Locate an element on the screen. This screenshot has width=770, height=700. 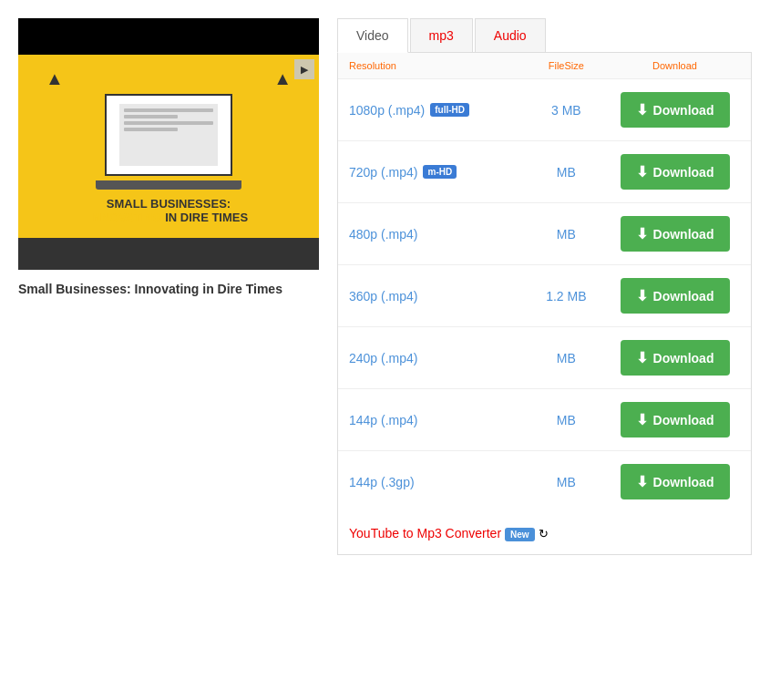
black-bar-top is located at coordinates (169, 36).